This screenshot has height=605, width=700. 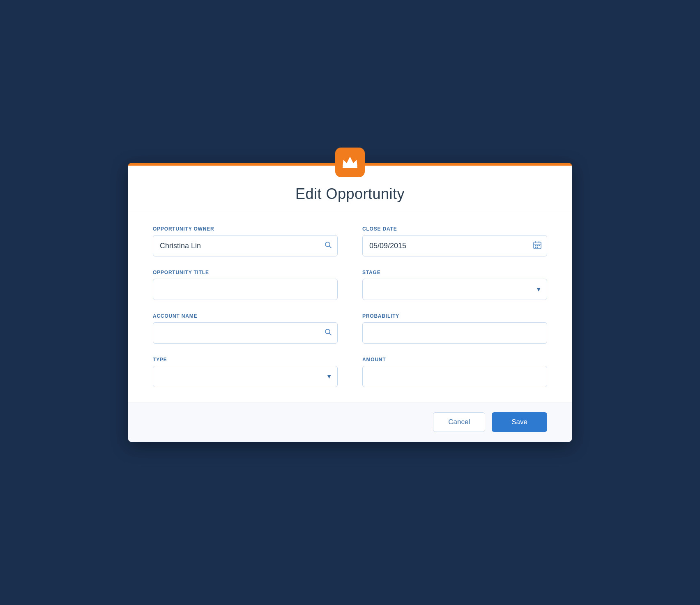 I want to click on input-wrap-close-date, so click(x=455, y=246).